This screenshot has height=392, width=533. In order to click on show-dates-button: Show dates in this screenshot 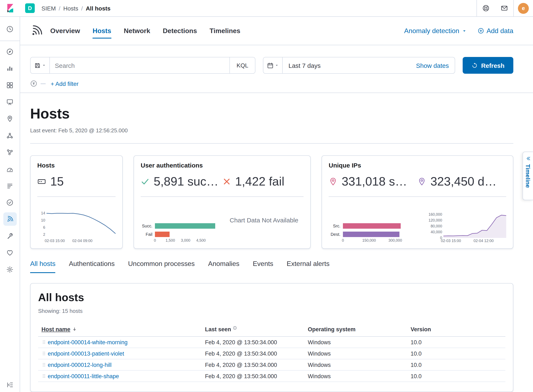, I will do `click(432, 65)`.